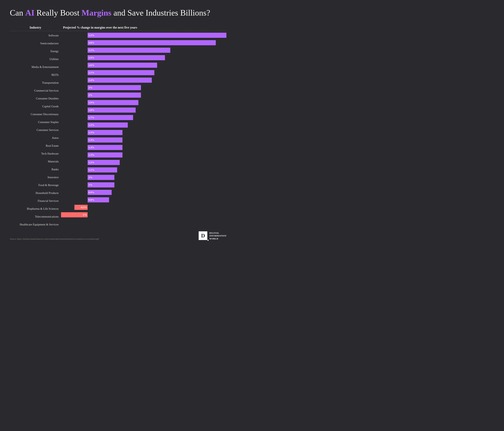 This screenshot has height=431, width=504. What do you see at coordinates (36, 75) in the screenshot?
I see `bar-label: REITs` at bounding box center [36, 75].